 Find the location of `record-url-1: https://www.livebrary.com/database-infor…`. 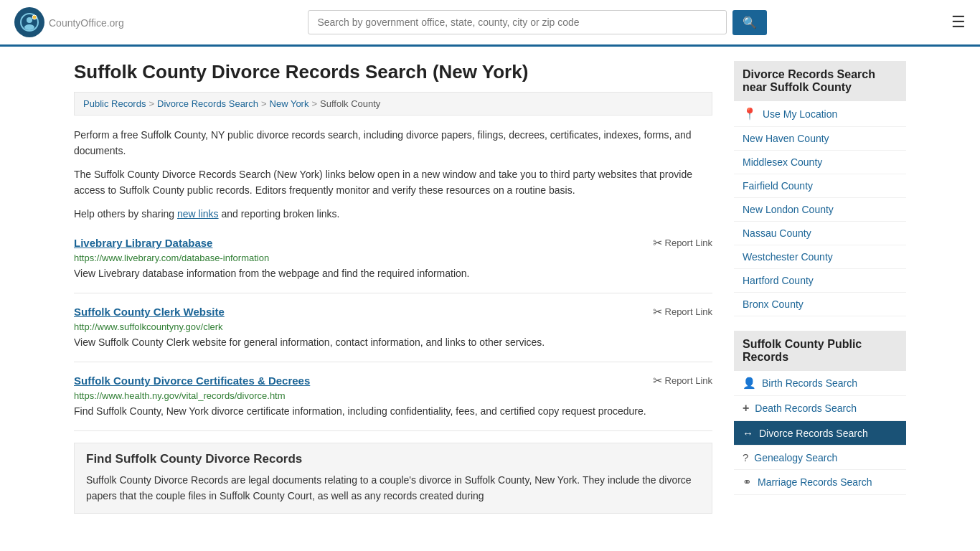

record-url-1: https://www.livebrary.com/database-infor… is located at coordinates (393, 258).